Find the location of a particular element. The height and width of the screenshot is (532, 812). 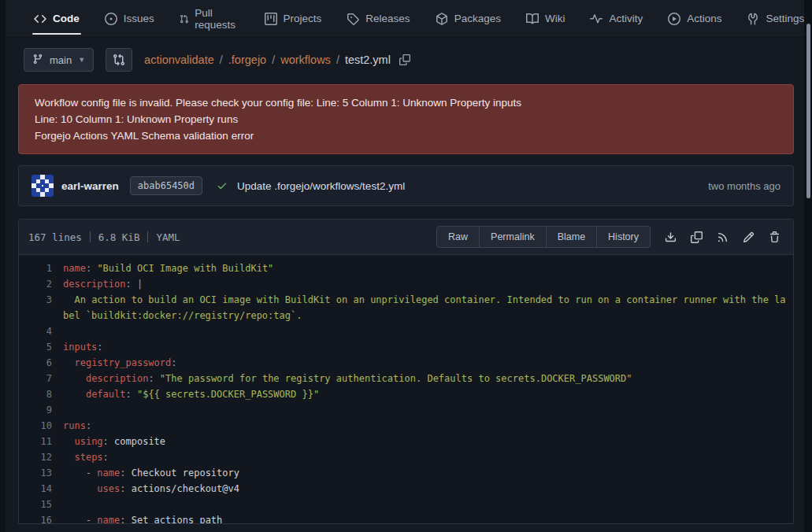

tab-wiki: Wiki is located at coordinates (546, 19).